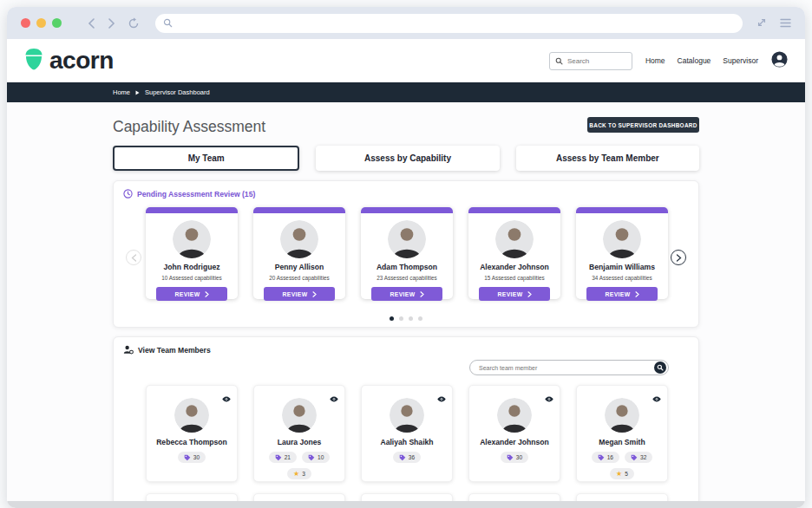 This screenshot has width=812, height=508. I want to click on assessed-capabilities-count: 34 Assessed capabilities, so click(622, 277).